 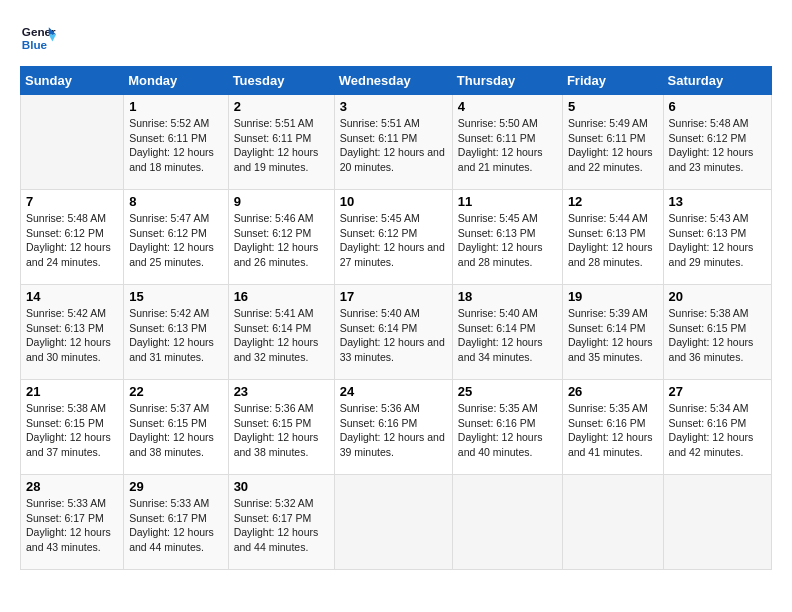 I want to click on day-info: Sunrise: 5:50 AMSunset: 6:11 PMDaylight:…, so click(x=508, y=146).